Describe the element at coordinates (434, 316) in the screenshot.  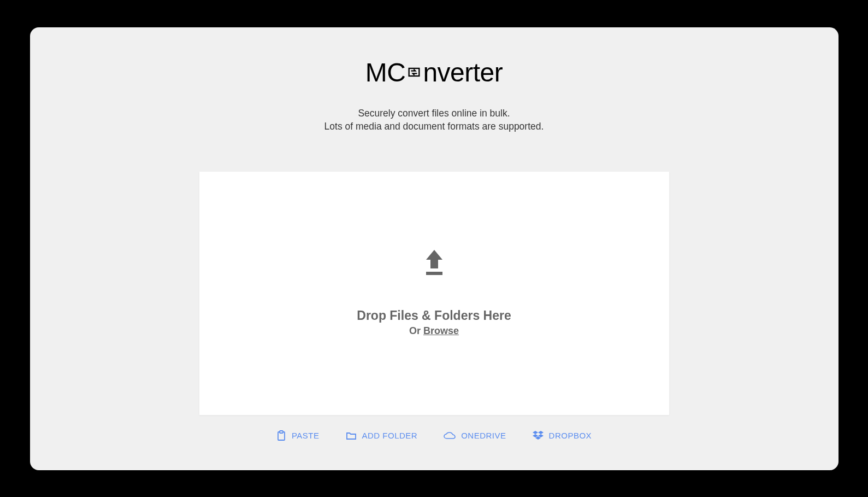
I see `drop-text: Drop Files & Folders Here` at that location.